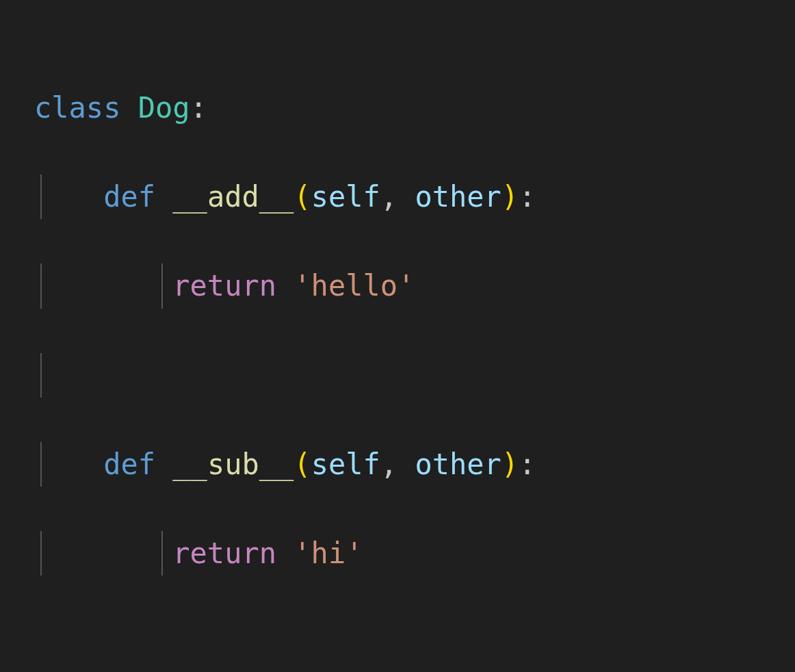  I want to click on string-literal: 'hello', so click(354, 286).